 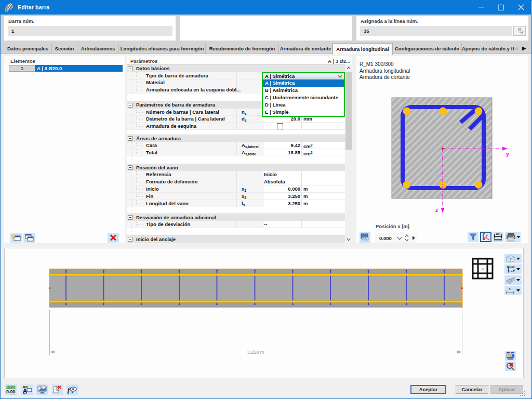 What do you see at coordinates (69, 390) in the screenshot?
I see `svg-text: f` at bounding box center [69, 390].